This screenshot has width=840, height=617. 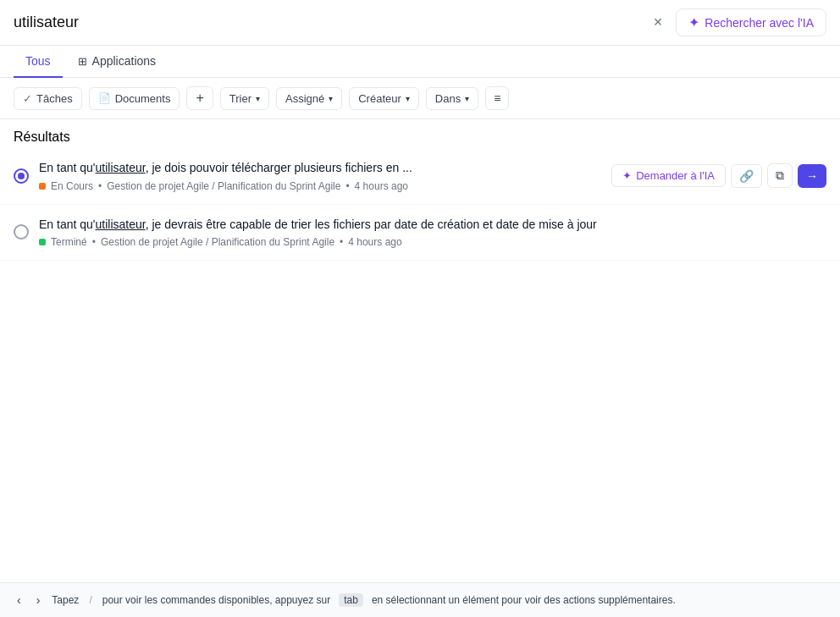 I want to click on navigate-button: →, so click(x=812, y=176).